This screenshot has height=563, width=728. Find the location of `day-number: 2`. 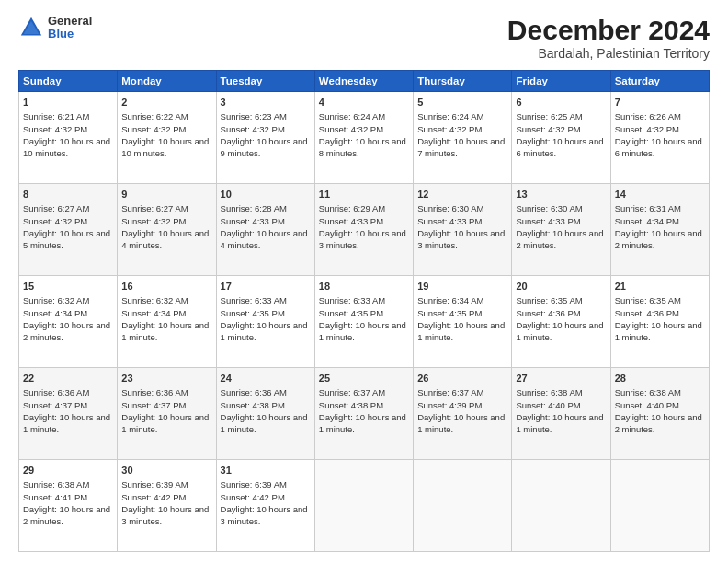

day-number: 2 is located at coordinates (166, 103).